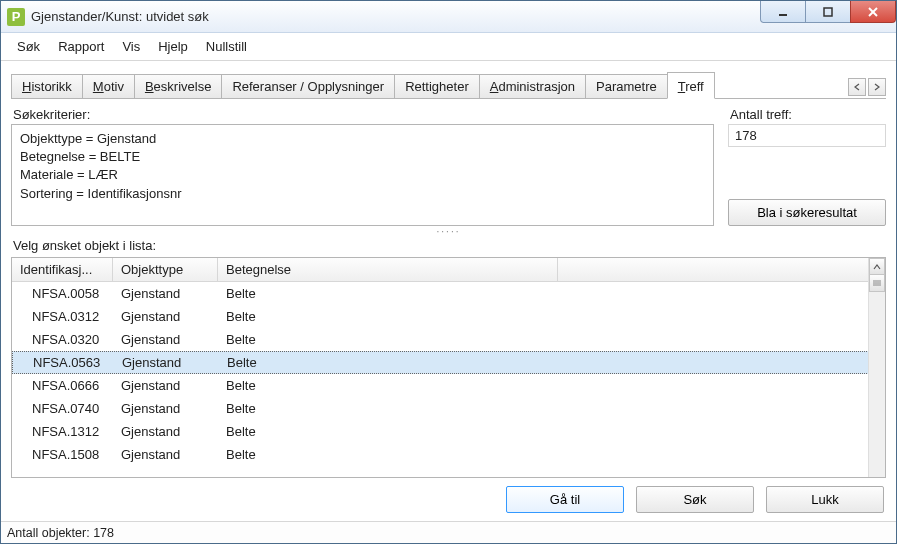 This screenshot has height=544, width=897. I want to click on cell-id: NFSA.0740, so click(62, 408).